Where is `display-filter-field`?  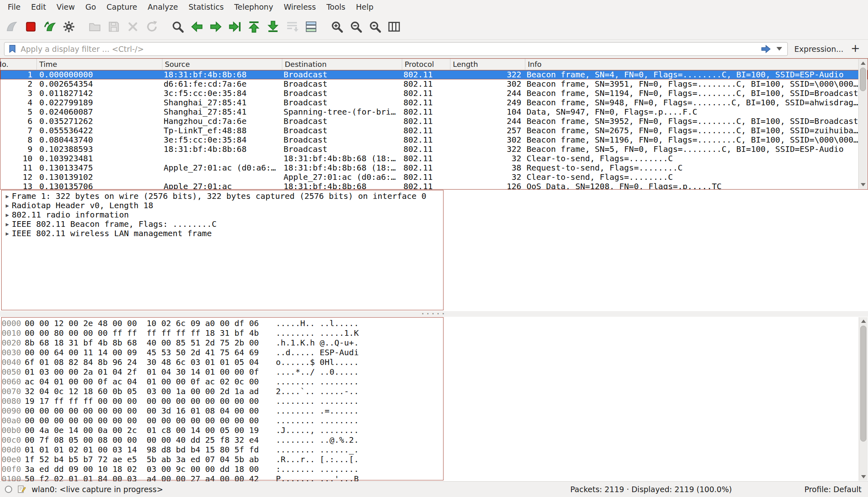
display-filter-field is located at coordinates (396, 49).